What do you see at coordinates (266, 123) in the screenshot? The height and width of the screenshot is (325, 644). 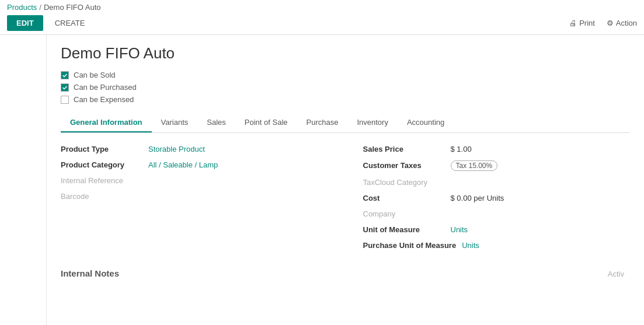 I see `tab-point-of-sale: Point of Sale` at bounding box center [266, 123].